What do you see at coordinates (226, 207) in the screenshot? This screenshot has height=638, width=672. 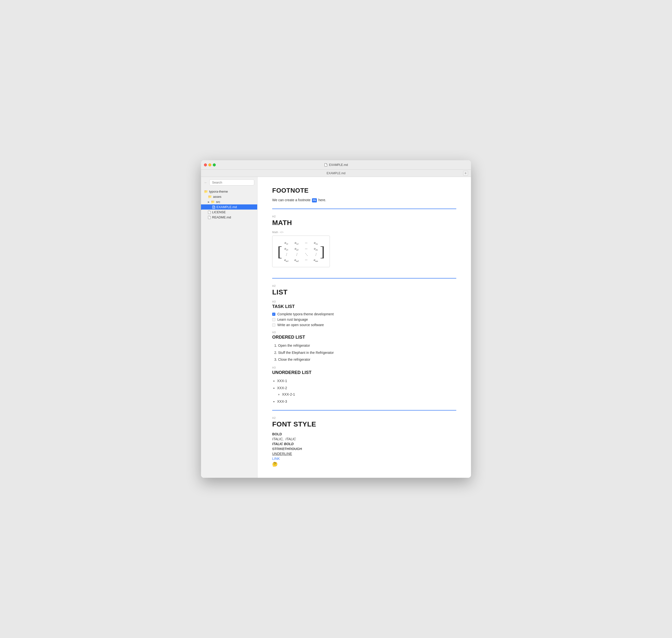 I see `file-label: EXAMPLE.md` at bounding box center [226, 207].